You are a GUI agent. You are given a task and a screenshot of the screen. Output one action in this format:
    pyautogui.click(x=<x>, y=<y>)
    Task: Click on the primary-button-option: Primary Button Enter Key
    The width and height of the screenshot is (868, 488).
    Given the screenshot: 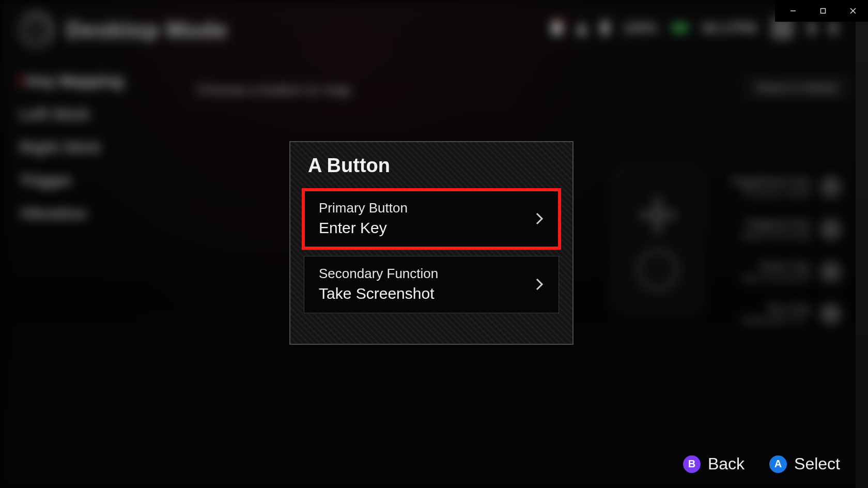 What is the action you would take?
    pyautogui.click(x=431, y=219)
    